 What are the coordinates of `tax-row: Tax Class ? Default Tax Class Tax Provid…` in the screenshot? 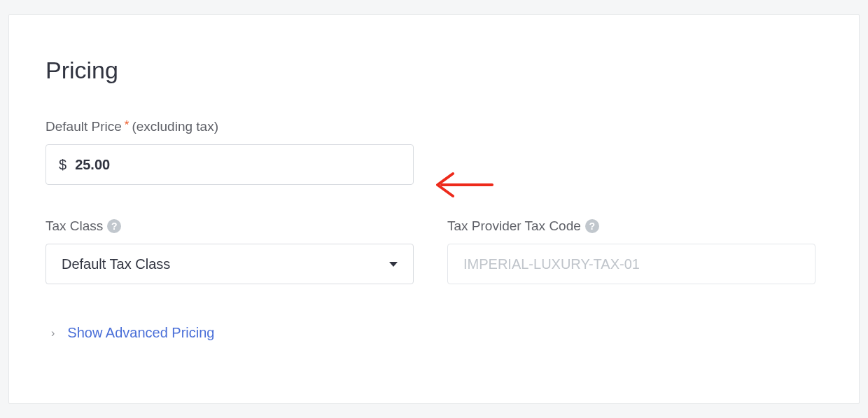 It's located at (434, 251).